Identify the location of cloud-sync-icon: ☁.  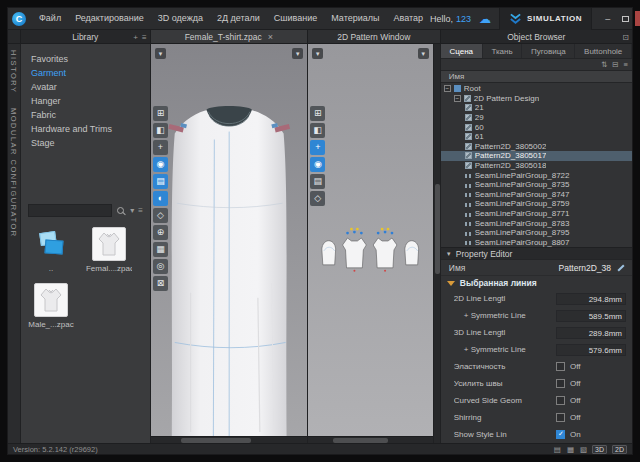
(485, 19).